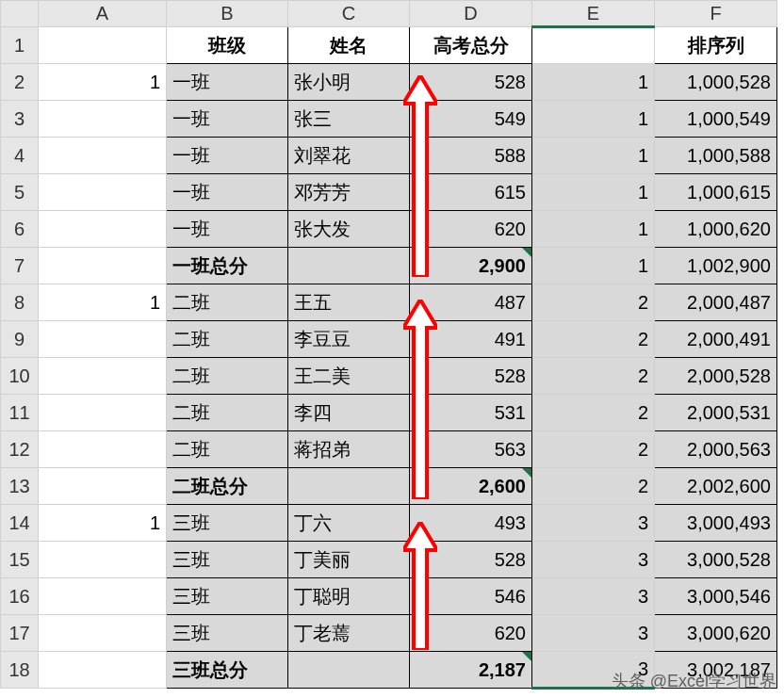 The height and width of the screenshot is (698, 784). What do you see at coordinates (20, 303) in the screenshot?
I see `row-header-8: 8` at bounding box center [20, 303].